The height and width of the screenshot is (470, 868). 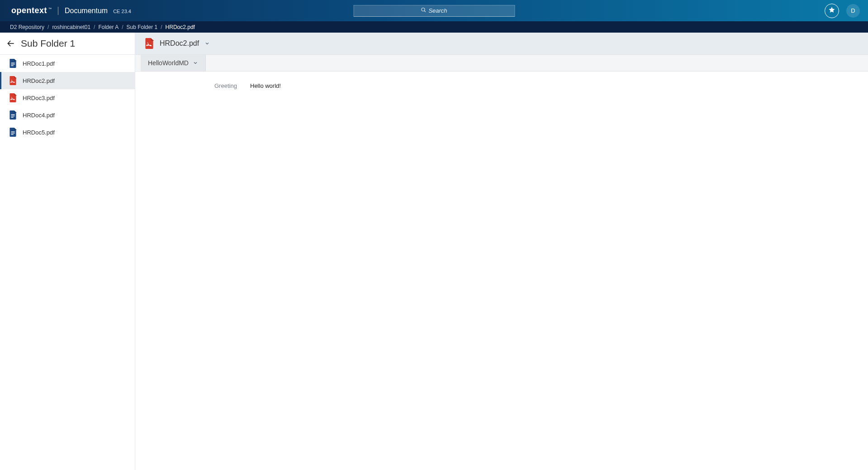 I want to click on file-name: HRDoc1.pdf, so click(x=39, y=63).